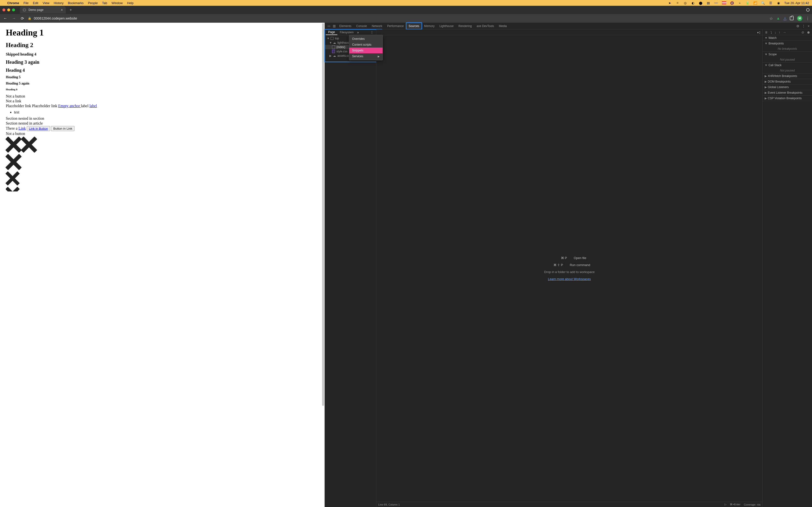 The width and height of the screenshot is (812, 507). What do you see at coordinates (792, 18) in the screenshot?
I see `extensions-puzzle-icon` at bounding box center [792, 18].